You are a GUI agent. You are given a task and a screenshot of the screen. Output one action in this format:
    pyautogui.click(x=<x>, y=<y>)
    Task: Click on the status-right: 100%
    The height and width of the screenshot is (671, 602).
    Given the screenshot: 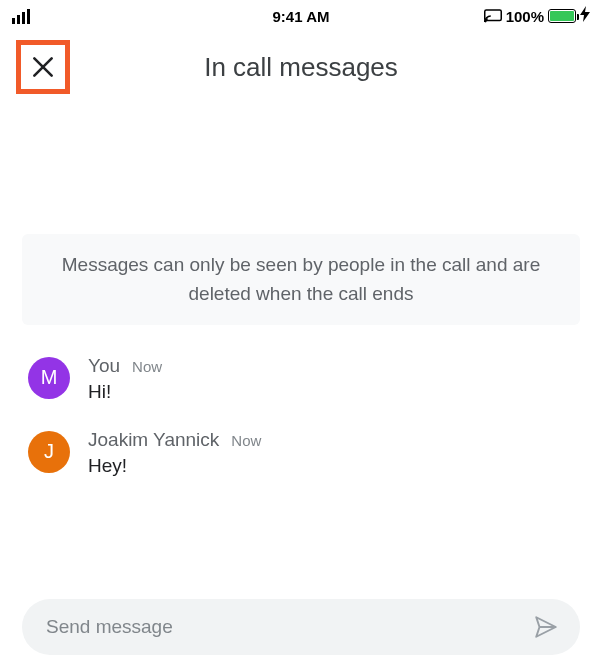 What is the action you would take?
    pyautogui.click(x=537, y=16)
    